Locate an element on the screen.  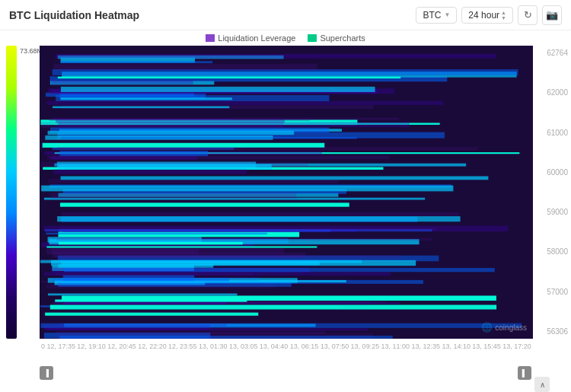
coin-label: BTC is located at coordinates (432, 15).